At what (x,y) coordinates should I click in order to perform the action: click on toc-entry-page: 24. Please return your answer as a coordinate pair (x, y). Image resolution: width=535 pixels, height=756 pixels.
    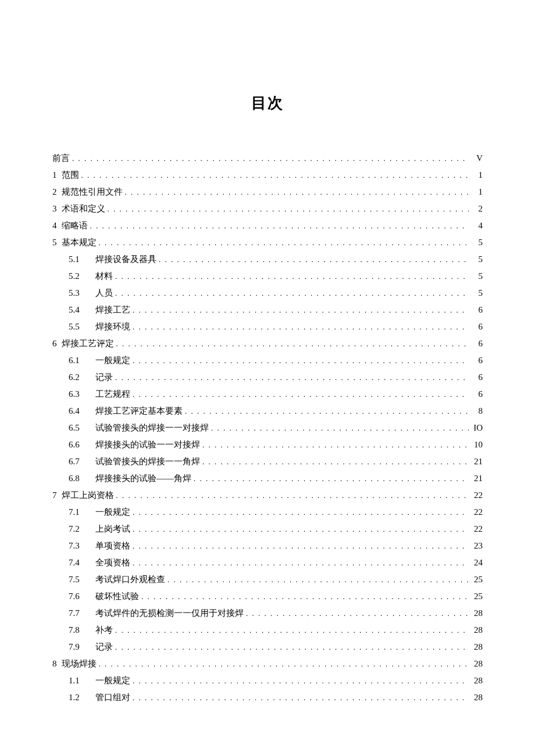
    Looking at the image, I should click on (477, 562).